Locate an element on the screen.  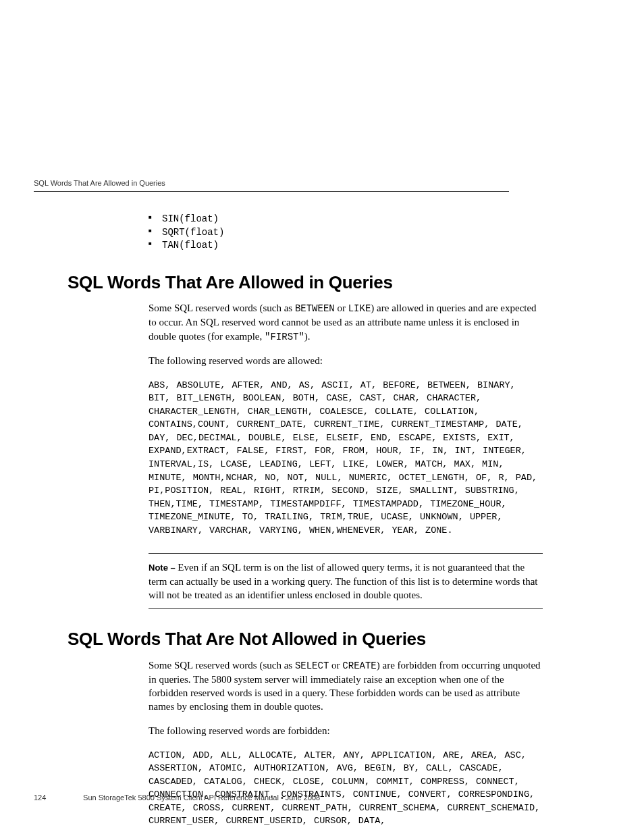
keyword-like: LIKE is located at coordinates (360, 309).